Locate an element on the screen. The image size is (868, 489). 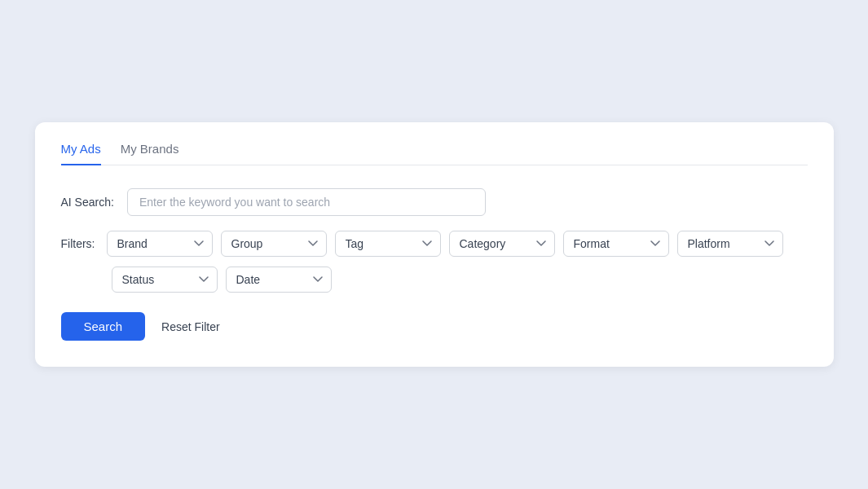
tab-bar: My Ads My Brands is located at coordinates (434, 153).